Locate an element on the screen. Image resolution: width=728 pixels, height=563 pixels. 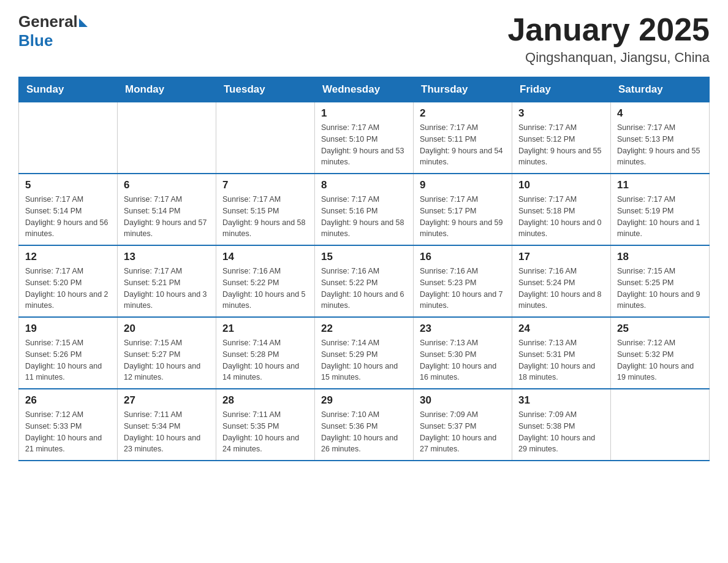
day-number: 29 is located at coordinates (364, 400).